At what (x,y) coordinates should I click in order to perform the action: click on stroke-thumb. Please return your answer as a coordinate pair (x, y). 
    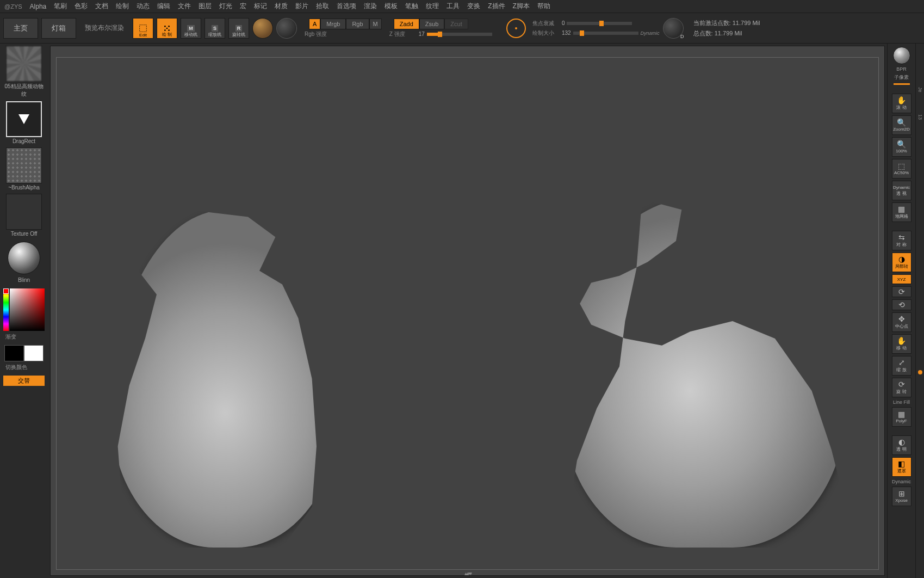
    Looking at the image, I should click on (24, 119).